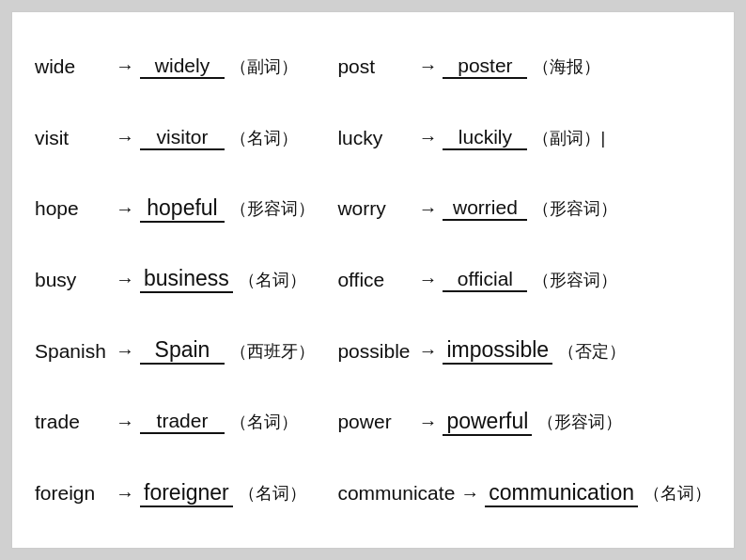 Image resolution: width=746 pixels, height=560 pixels. What do you see at coordinates (182, 138) in the screenshot?
I see `derived-word: visitor` at bounding box center [182, 138].